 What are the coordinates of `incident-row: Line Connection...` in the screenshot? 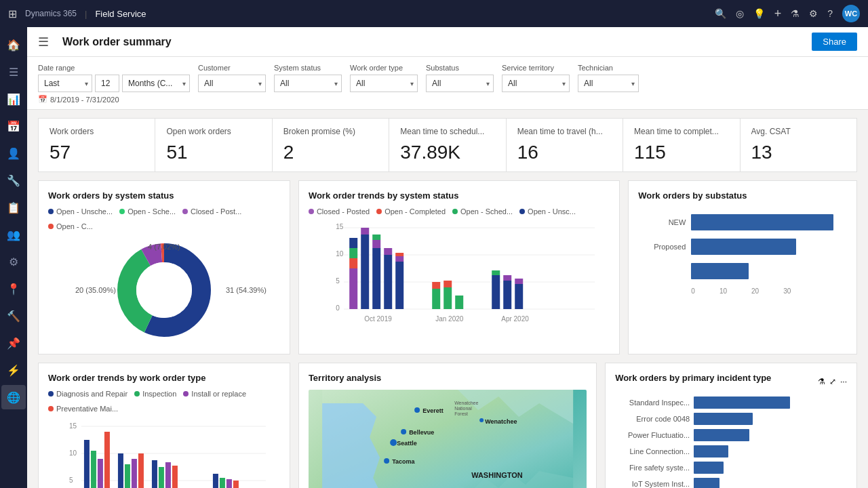 It's located at (731, 451).